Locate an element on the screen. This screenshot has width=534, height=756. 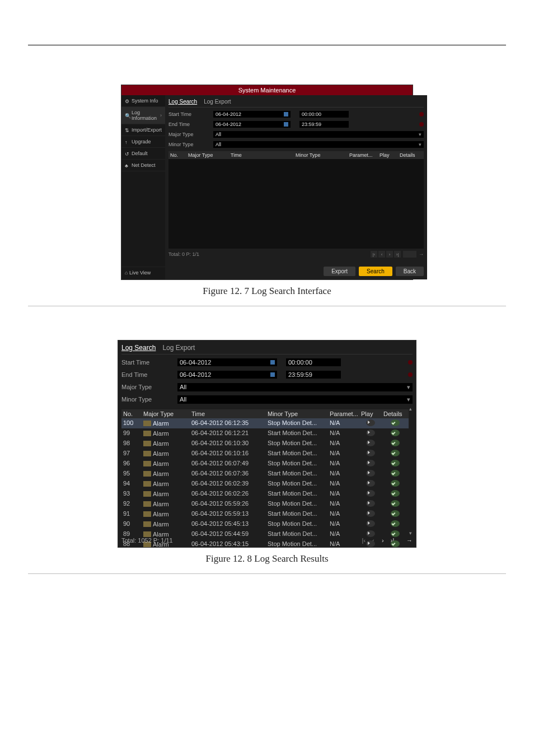
table-row: 93Alarm06-04-2012 06:02:26Start Motion D… is located at coordinates (265, 494).